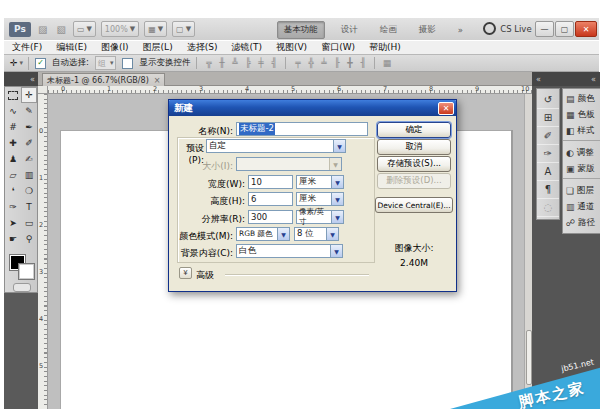 This screenshot has width=600, height=409. Describe the element at coordinates (414, 205) in the screenshot. I see `device-central-button: Device Central(E)...` at that location.